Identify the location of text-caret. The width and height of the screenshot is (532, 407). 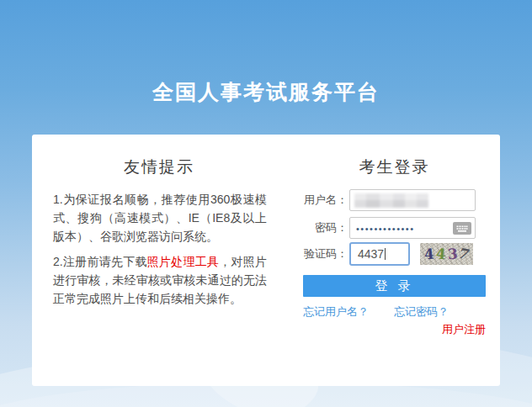
(386, 254).